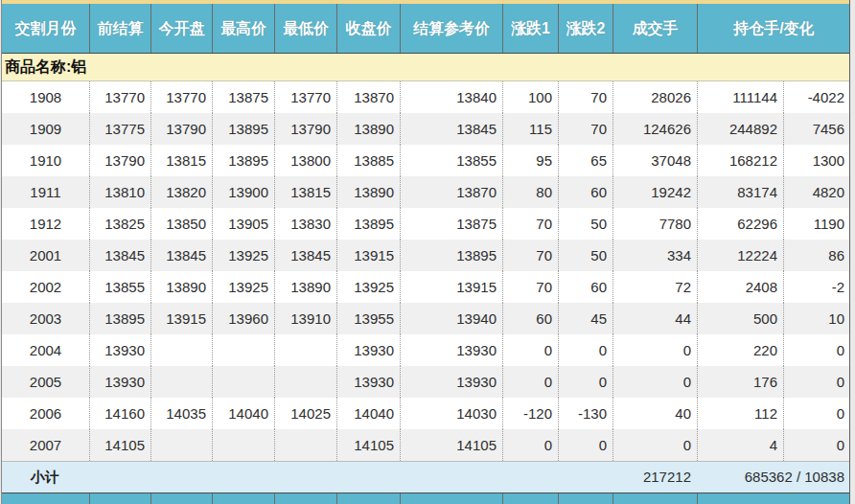 The height and width of the screenshot is (504, 855). What do you see at coordinates (46, 128) in the screenshot?
I see `cell-month: 1909` at bounding box center [46, 128].